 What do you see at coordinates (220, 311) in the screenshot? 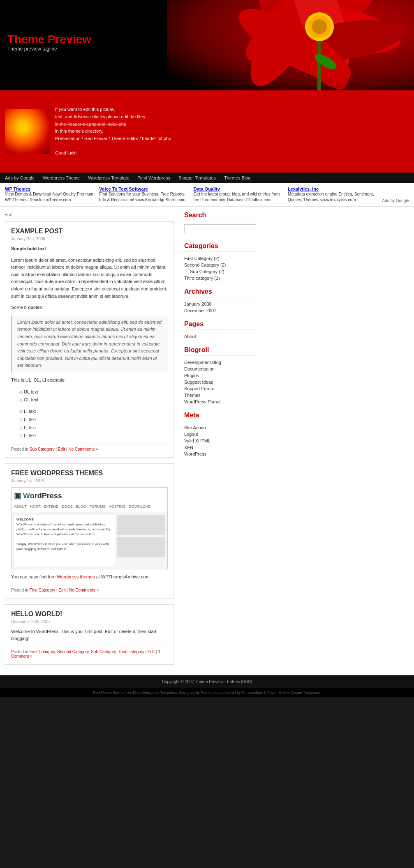
I see `archive-dec-2007: December 2007` at bounding box center [220, 311].